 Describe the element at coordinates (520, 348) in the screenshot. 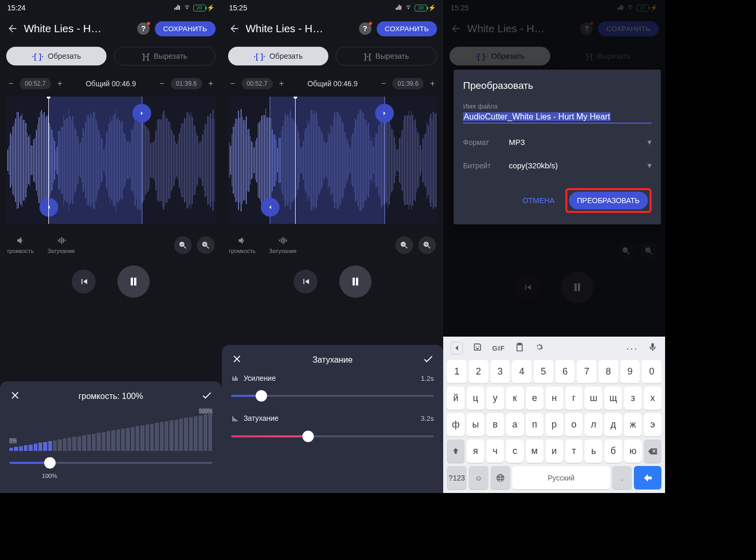

I see `clipboard-icon` at that location.